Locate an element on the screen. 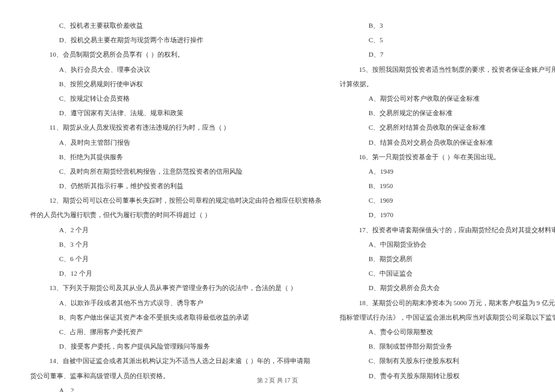 Image resolution: width=555 pixels, height=392 pixels. text-line: C、5 is located at coordinates (448, 40).